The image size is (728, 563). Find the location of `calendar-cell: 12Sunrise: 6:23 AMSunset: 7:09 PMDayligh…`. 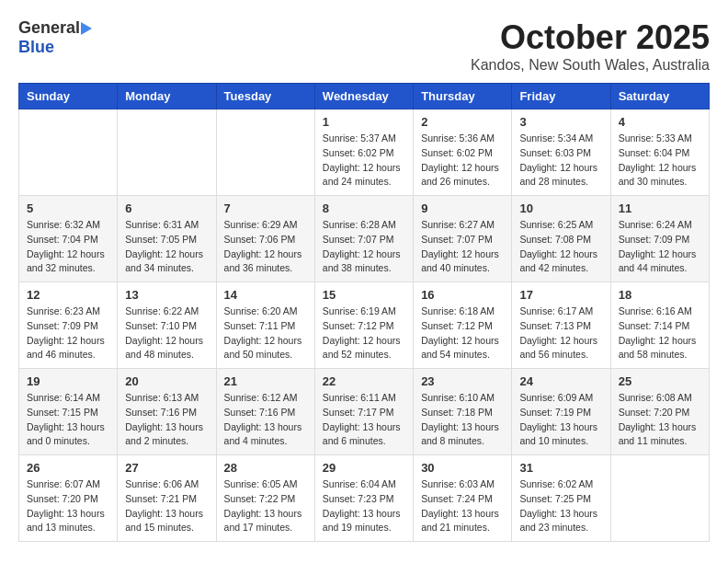

calendar-cell: 12Sunrise: 6:23 AMSunset: 7:09 PMDayligh… is located at coordinates (68, 326).